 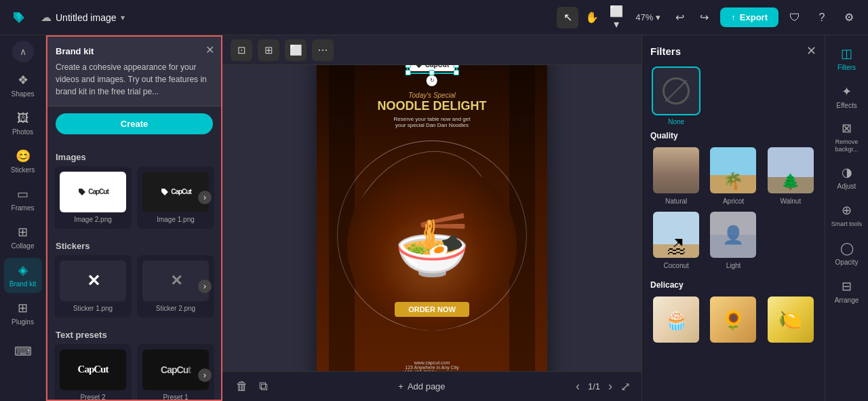 What do you see at coordinates (296, 50) in the screenshot?
I see `frame-adjust-button: ⬜` at bounding box center [296, 50].